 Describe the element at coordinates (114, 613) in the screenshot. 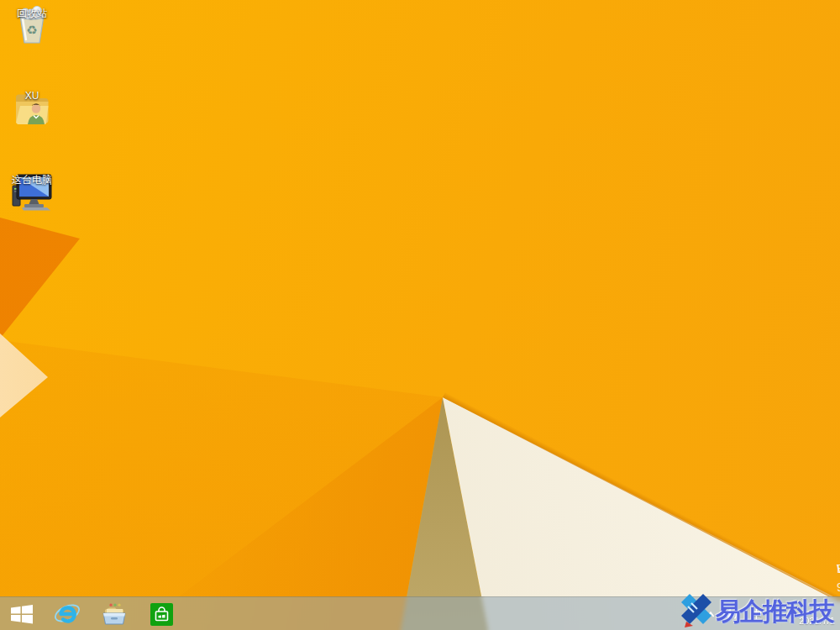

I see `taskbar-app-file-explorer` at that location.